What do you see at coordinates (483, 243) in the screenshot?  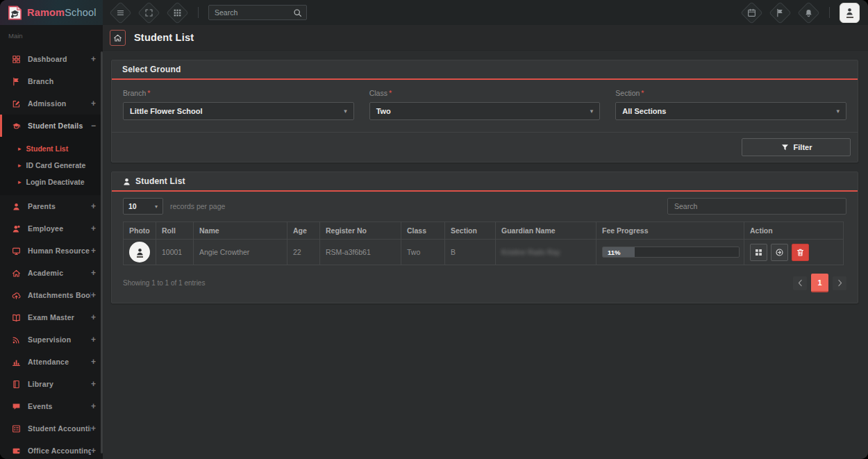 I see `student-table: Photo Roll Name Age Register No Class Se…` at bounding box center [483, 243].